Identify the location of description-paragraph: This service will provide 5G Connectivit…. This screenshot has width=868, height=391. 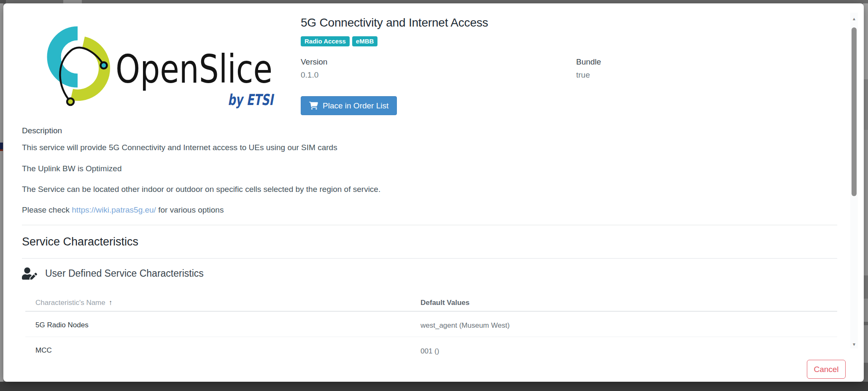
(359, 148).